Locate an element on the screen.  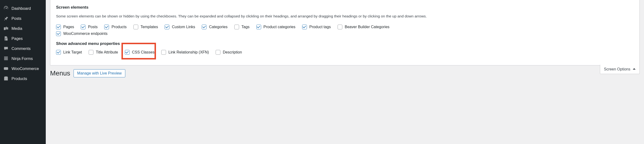
woocommerce-icon is located at coordinates (6, 69).